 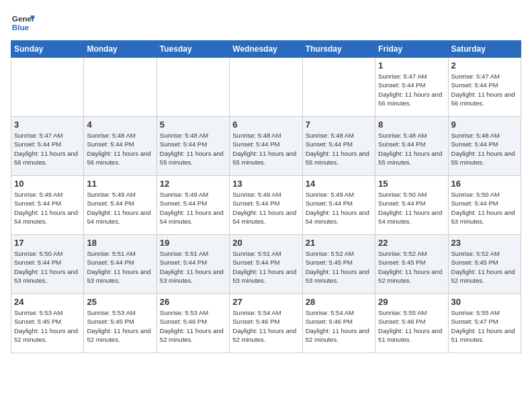 What do you see at coordinates (411, 184) in the screenshot?
I see `day-number: 15` at bounding box center [411, 184].